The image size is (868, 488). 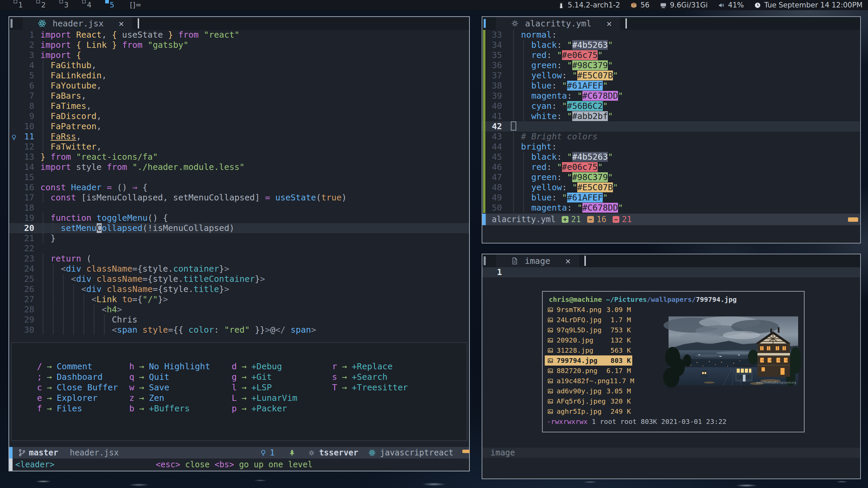 What do you see at coordinates (79, 387) in the screenshot?
I see `which-key-item-c: c→Close Buffer` at bounding box center [79, 387].